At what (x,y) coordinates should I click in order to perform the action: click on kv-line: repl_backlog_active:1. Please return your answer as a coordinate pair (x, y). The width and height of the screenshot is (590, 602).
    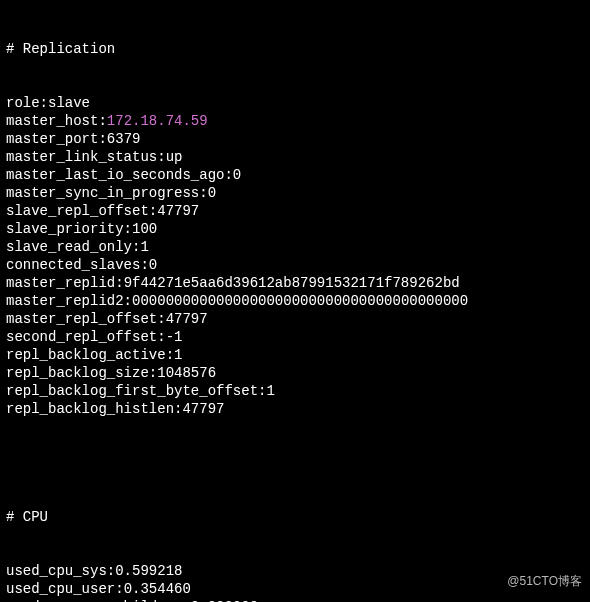
    Looking at the image, I should click on (295, 355).